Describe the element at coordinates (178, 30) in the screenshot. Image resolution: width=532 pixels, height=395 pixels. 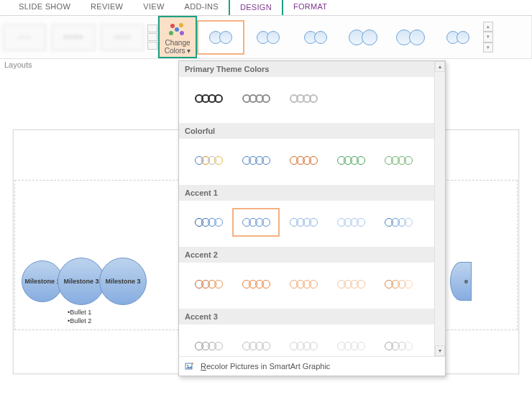
I see `change-colors-icon` at that location.